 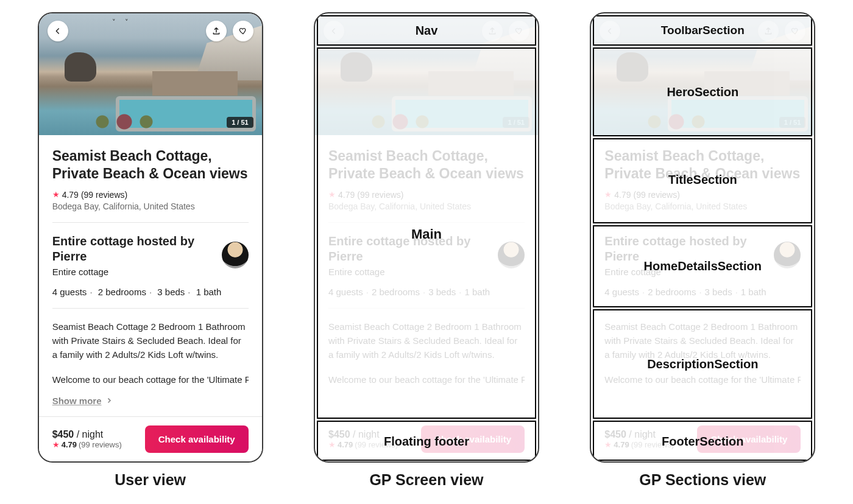 I want to click on listing-title: Seamist Beach Cottage, Private Beach & O…, so click(x=150, y=165).